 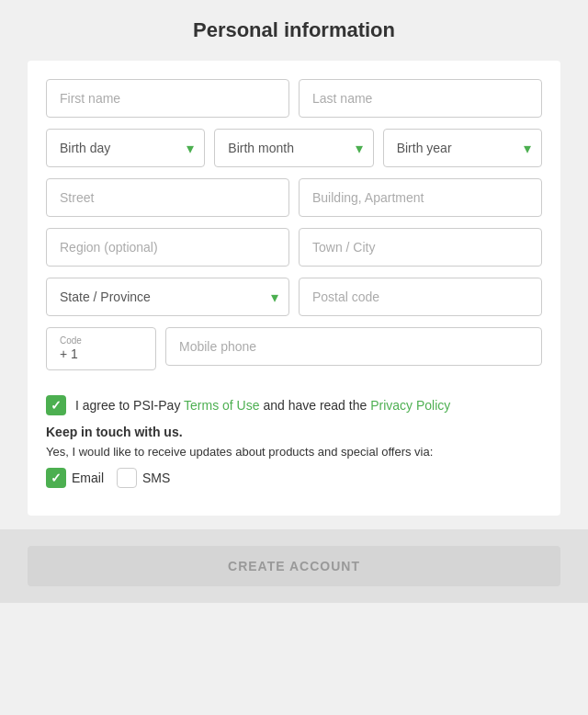 I want to click on email-label: Email, so click(x=88, y=478).